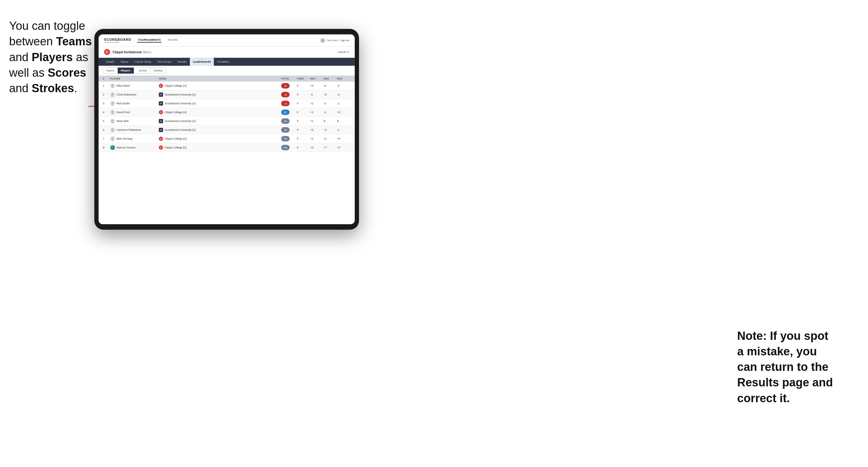  What do you see at coordinates (173, 40) in the screenshot?
I see `nav-teams: TEAMS` at bounding box center [173, 40].